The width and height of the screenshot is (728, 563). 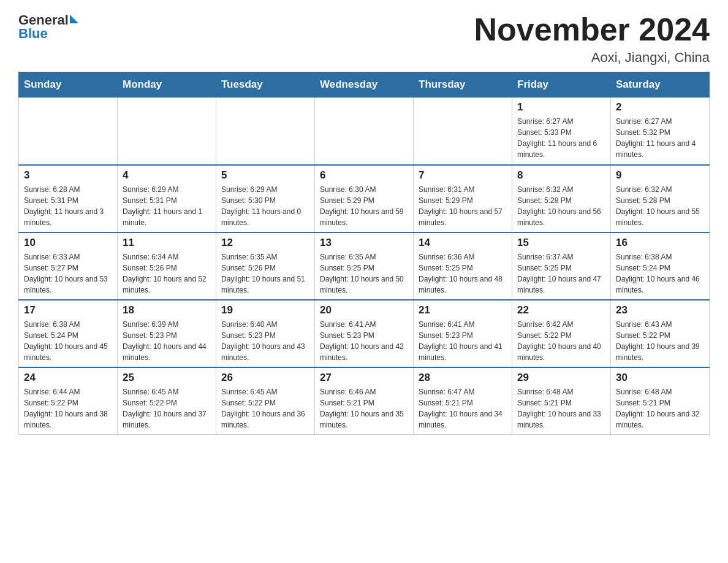 I want to click on day-number: 28, so click(x=463, y=378).